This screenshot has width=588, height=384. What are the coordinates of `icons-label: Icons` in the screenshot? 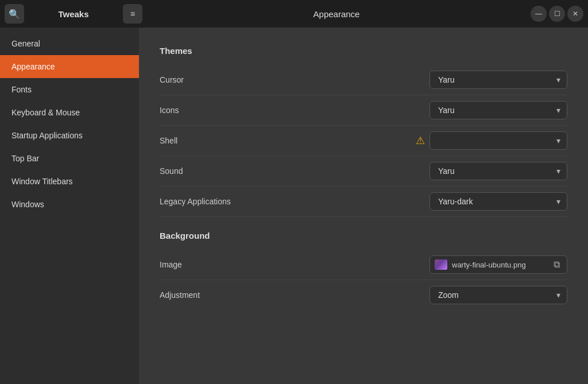 It's located at (169, 110).